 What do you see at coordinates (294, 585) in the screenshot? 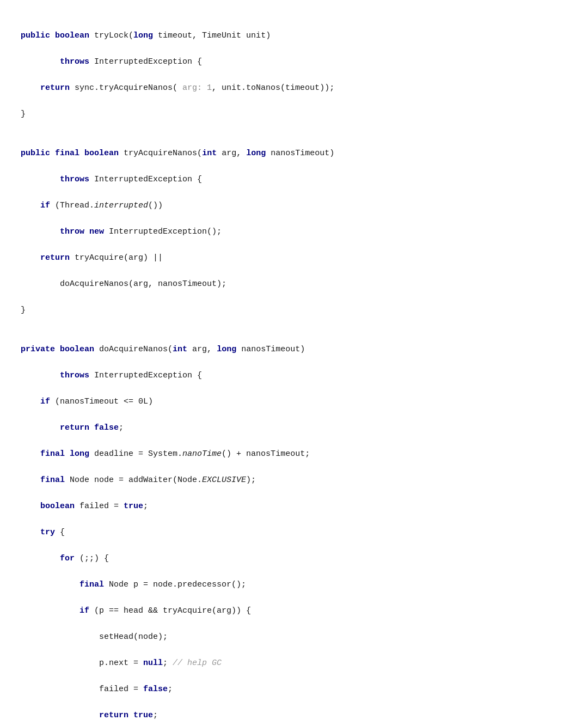
I see `line-23: final Node p = node.predecessor();` at bounding box center [294, 585].